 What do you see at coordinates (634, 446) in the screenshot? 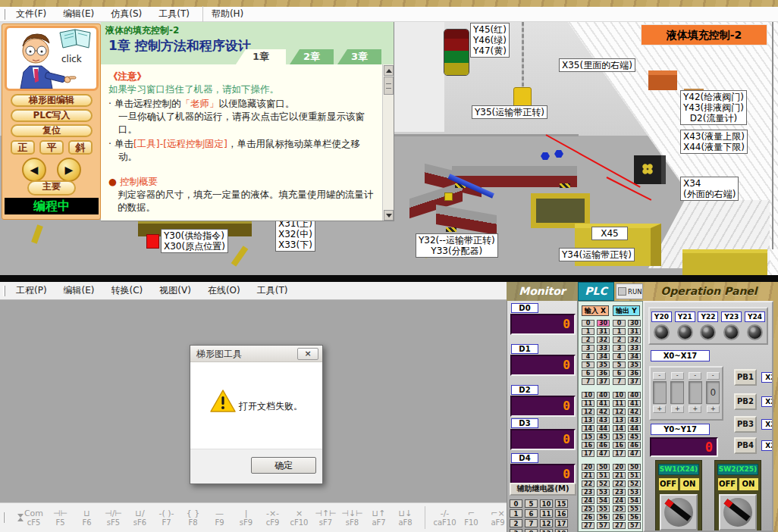
I see `output-y-cell: 46` at bounding box center [634, 446].